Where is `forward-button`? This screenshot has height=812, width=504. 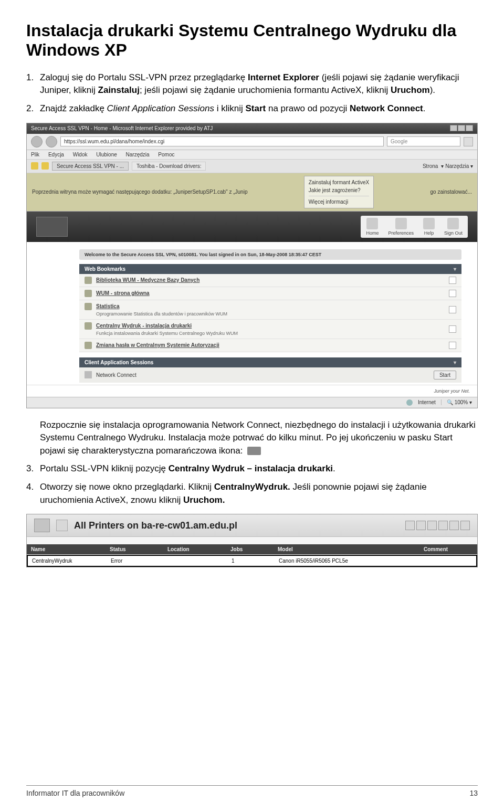 forward-button is located at coordinates (51, 142).